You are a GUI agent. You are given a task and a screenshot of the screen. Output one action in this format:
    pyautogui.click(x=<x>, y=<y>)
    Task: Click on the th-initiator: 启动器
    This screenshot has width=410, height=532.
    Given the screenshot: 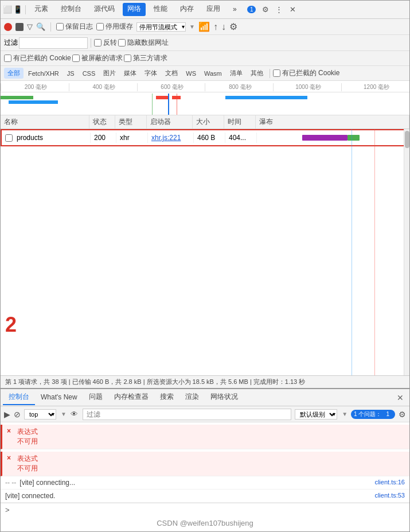 What is the action you would take?
    pyautogui.click(x=170, y=122)
    